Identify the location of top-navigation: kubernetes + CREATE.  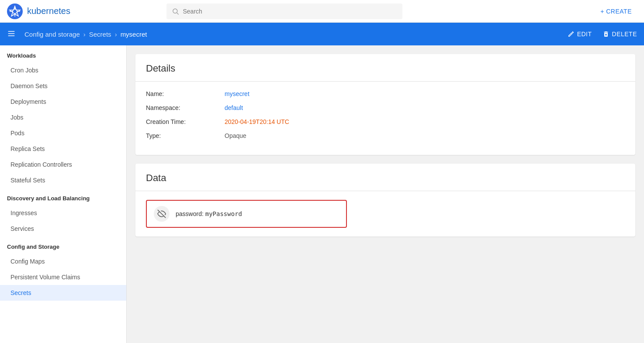
(322, 11).